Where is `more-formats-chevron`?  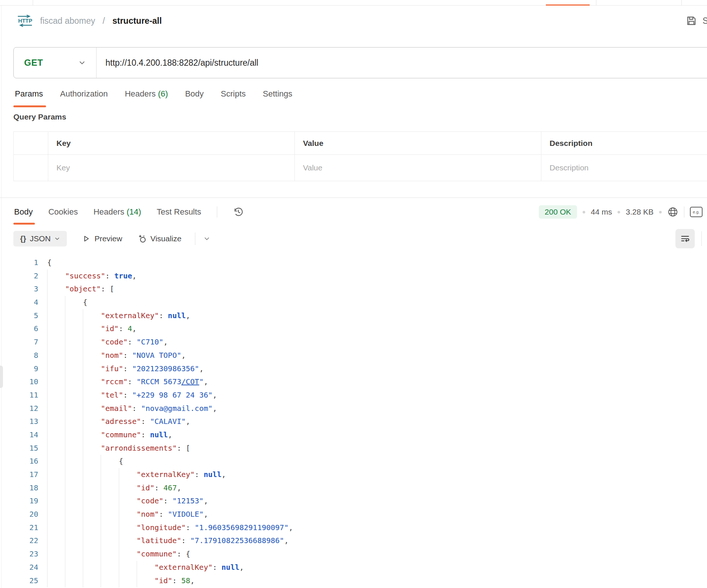
more-formats-chevron is located at coordinates (207, 239).